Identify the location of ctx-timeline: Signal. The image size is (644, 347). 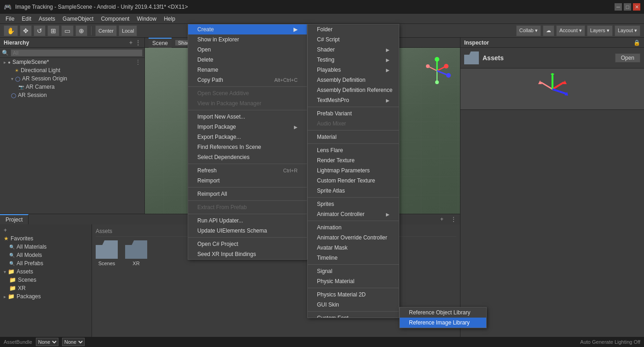
(353, 271).